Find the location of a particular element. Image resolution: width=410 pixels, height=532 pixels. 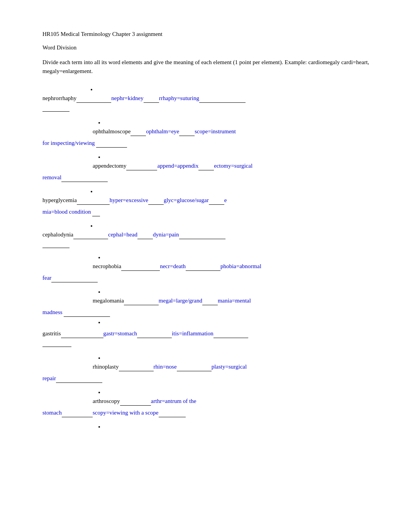

term-gastritis: gastritisgastr=stomachitis=inflammation is located at coordinates (207, 333).